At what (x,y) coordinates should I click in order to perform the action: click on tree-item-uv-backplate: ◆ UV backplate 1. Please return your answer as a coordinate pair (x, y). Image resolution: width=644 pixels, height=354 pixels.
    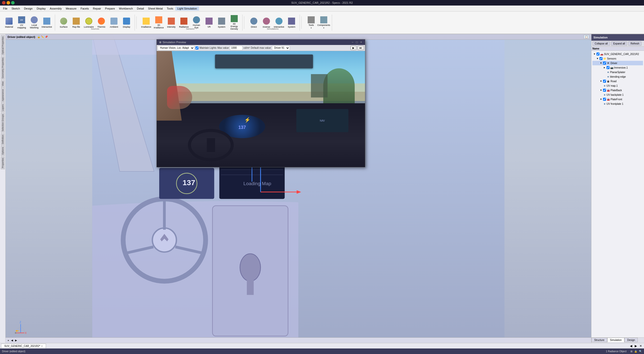
    Looking at the image, I should click on (618, 95).